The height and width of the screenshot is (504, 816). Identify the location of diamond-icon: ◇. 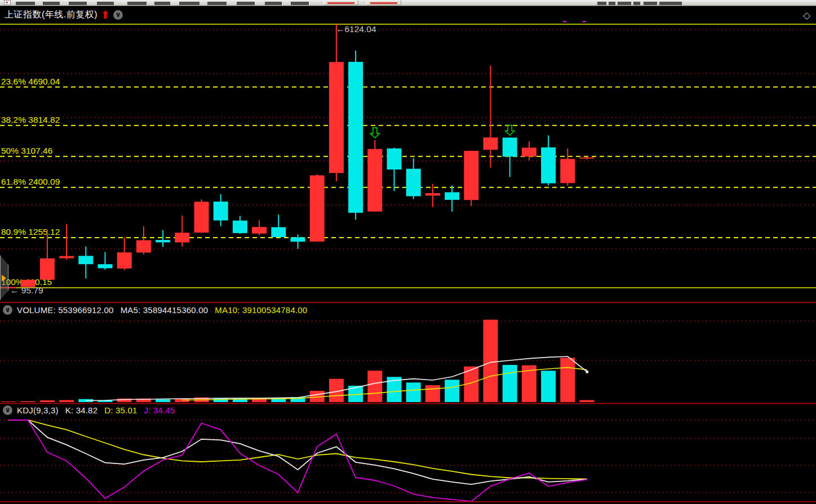
(807, 16).